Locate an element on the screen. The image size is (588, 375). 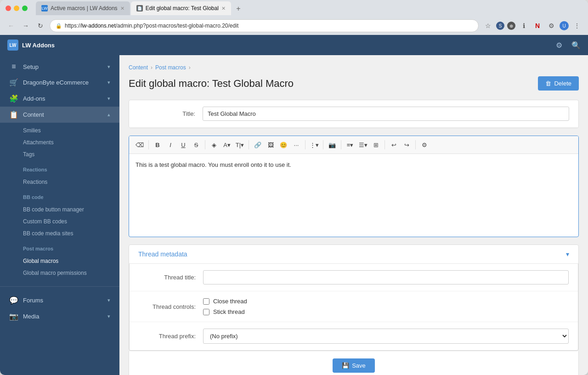
clear-format-button: ⌫ is located at coordinates (140, 145).